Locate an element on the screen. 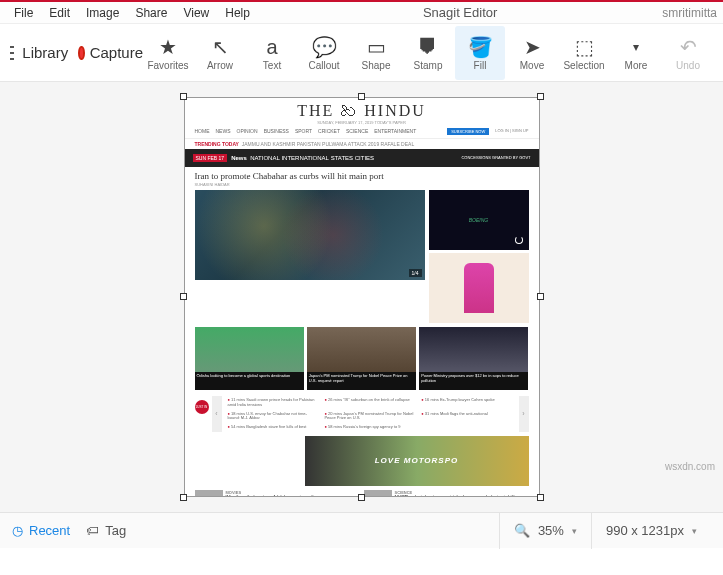 This screenshot has height=575, width=723. carousel-prev-icon: ‹ is located at coordinates (217, 414).